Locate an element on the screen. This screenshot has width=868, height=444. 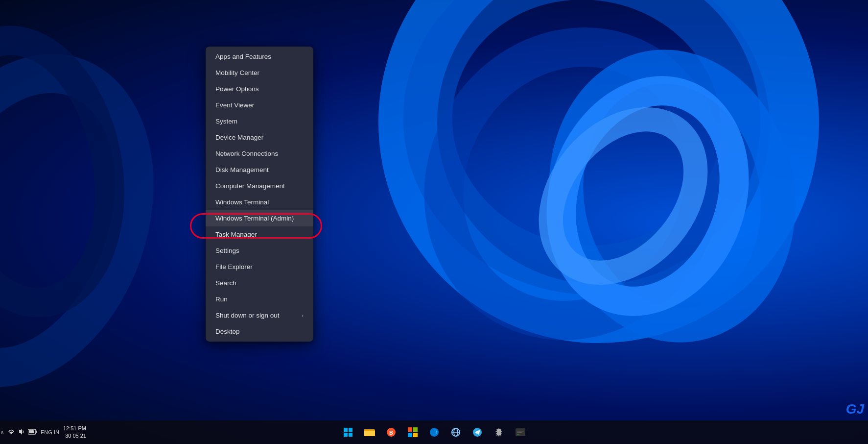
menu-item-label-event-viewer: Event Viewer is located at coordinates (235, 105).